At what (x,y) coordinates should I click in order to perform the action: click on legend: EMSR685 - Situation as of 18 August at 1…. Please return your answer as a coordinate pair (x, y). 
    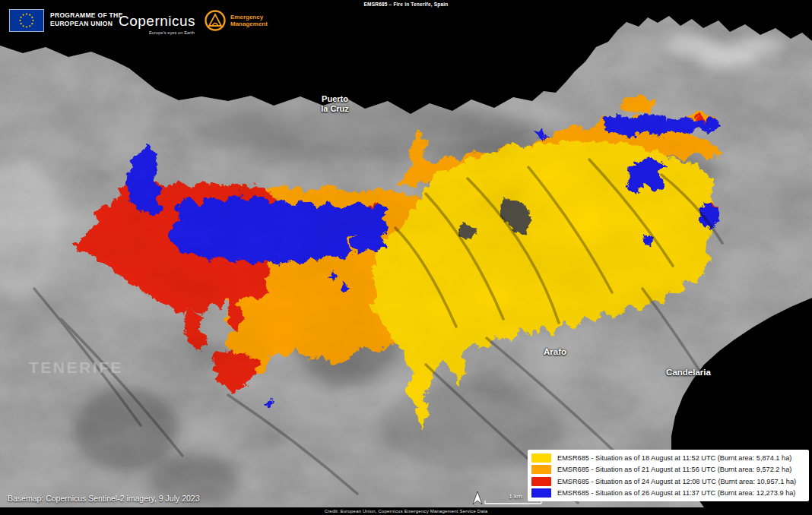
    Looking at the image, I should click on (668, 476).